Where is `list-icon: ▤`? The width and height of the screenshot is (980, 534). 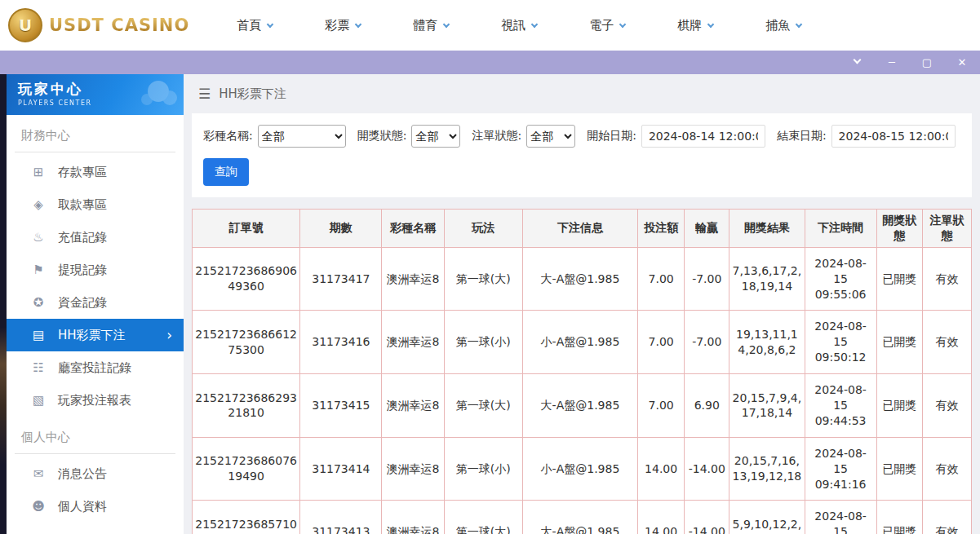 list-icon: ▤ is located at coordinates (38, 335).